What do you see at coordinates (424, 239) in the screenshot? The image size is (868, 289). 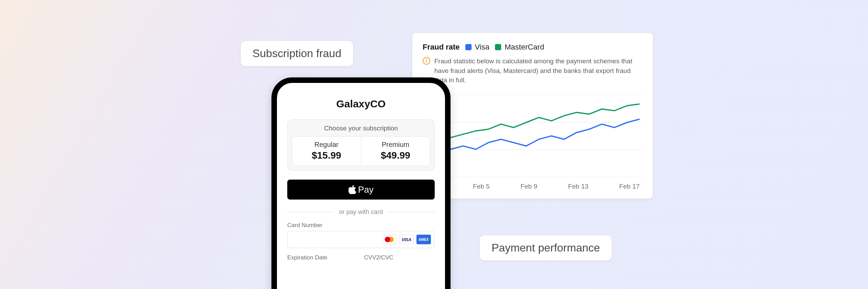 I see `amex-icon: AMEX` at bounding box center [424, 239].